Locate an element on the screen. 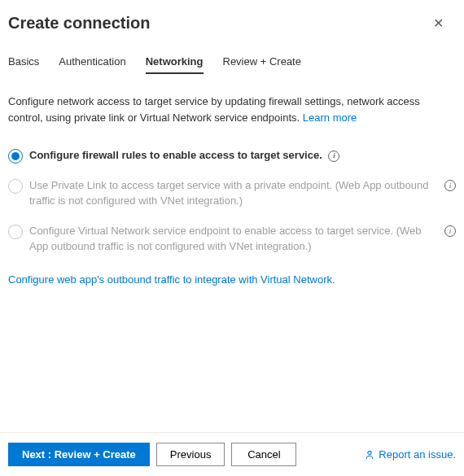 The image size is (464, 476). tab-basics: Basics is located at coordinates (24, 62).